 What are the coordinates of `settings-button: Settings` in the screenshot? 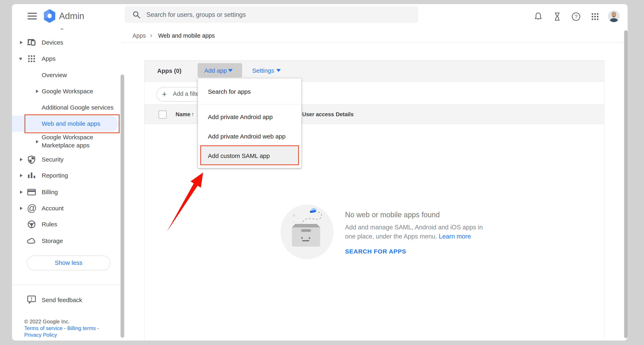 It's located at (263, 71).